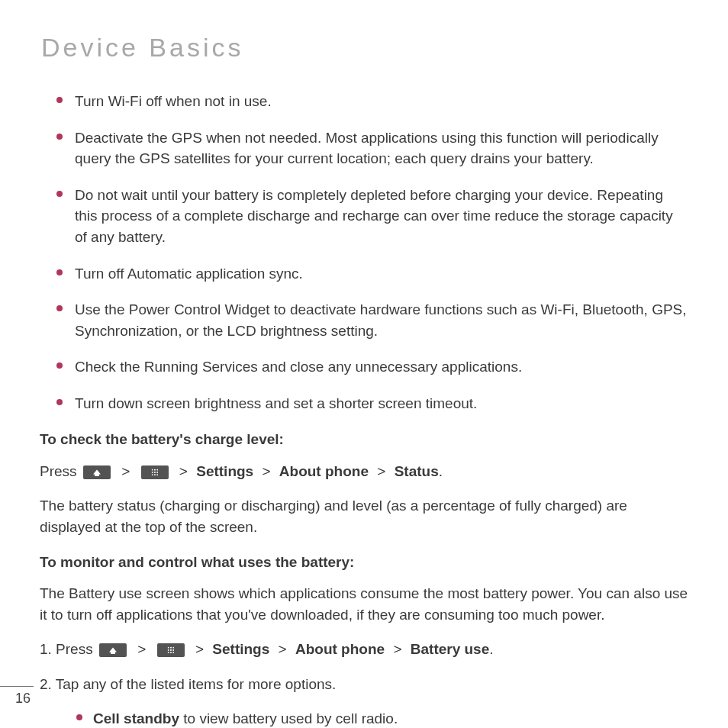  I want to click on page-rule, so click(17, 687).